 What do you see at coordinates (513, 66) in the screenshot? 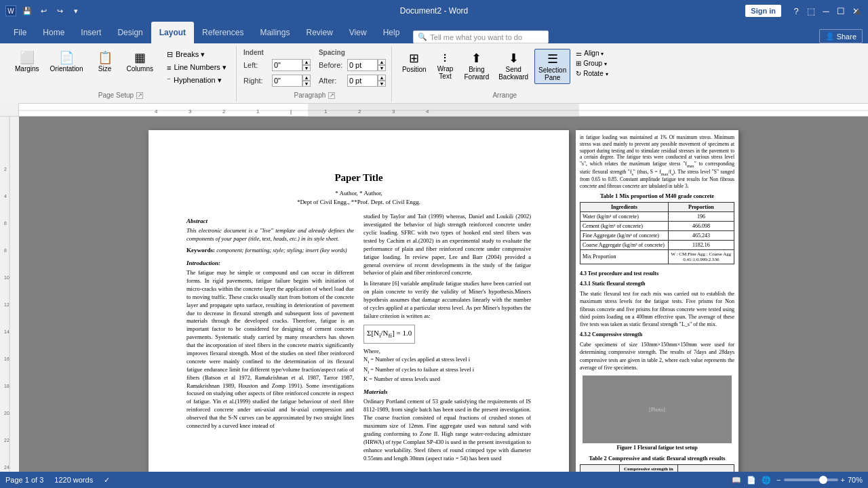
I see `send-backward-button: ⬇ SendBackward` at bounding box center [513, 66].